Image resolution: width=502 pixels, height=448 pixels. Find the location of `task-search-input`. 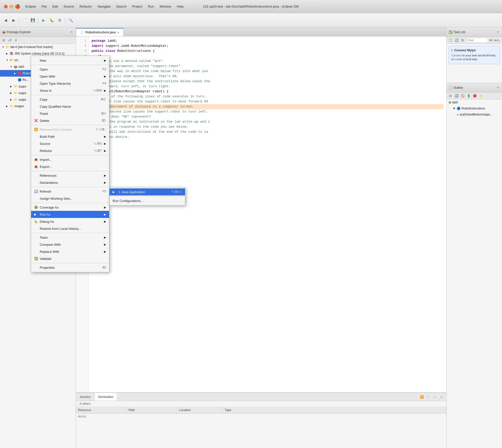

task-search-input is located at coordinates (477, 40).